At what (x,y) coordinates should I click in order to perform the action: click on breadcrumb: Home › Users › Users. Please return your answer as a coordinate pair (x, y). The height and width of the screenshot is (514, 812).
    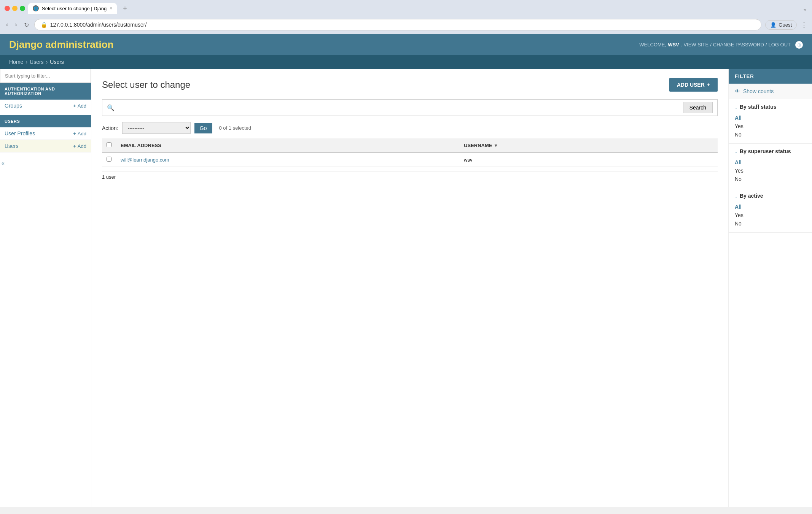
    Looking at the image, I should click on (406, 62).